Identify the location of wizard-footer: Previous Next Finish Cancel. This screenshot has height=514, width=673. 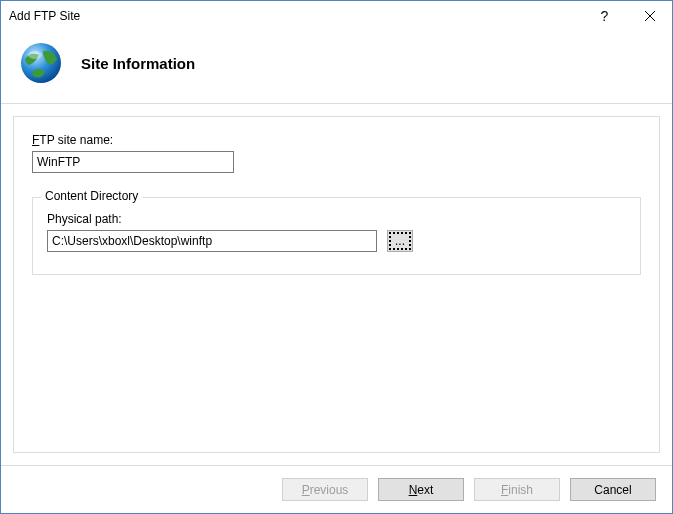
(336, 489).